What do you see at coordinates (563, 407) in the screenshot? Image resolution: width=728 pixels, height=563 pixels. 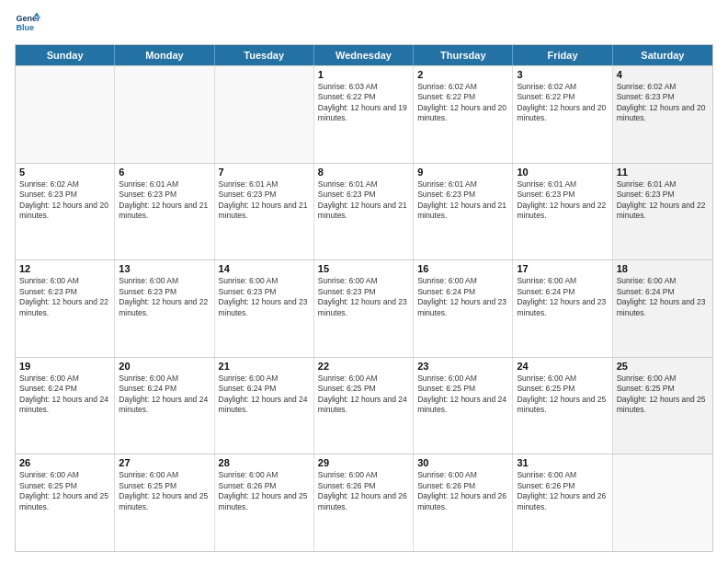 I see `calendar-cell-24: 24Sunrise: 6:00 AM Sunset: 6:25 PM Dayli…` at bounding box center [563, 407].